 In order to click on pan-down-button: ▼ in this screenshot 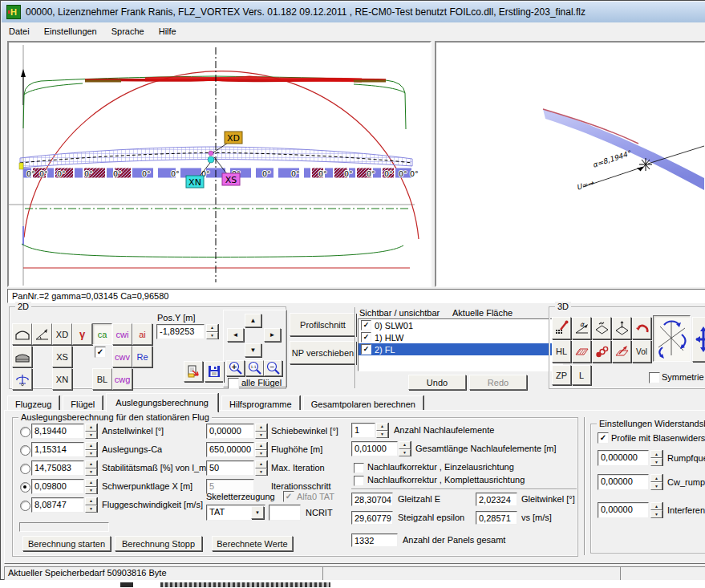, I will do `click(253, 350)`.